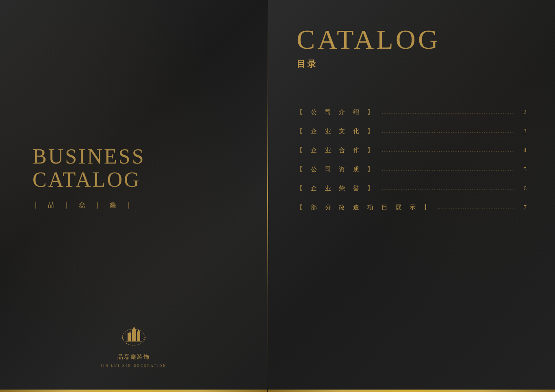 Image resolution: width=555 pixels, height=392 pixels. I want to click on toc-label-6: 【 部 分 改 造 项 目 展 示 】, so click(365, 208).